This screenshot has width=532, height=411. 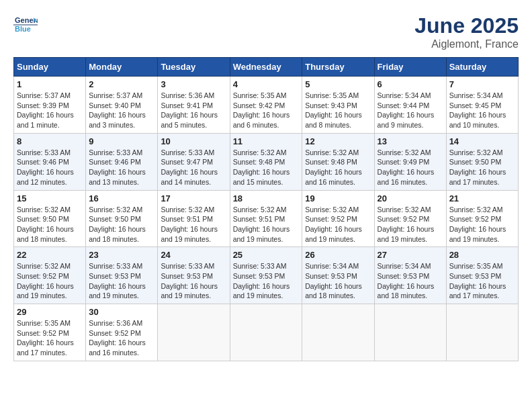 What do you see at coordinates (331, 162) in the screenshot?
I see `info-line: Sunset: 9:48 PM` at bounding box center [331, 162].